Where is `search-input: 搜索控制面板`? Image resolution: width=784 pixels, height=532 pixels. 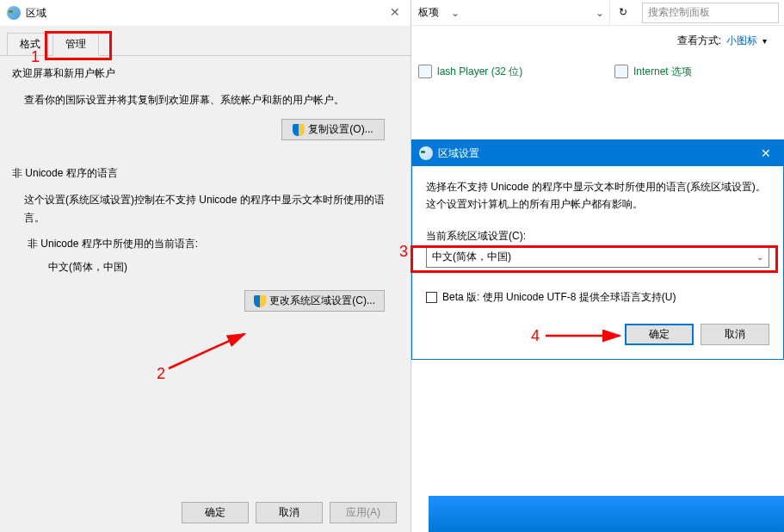 search-input: 搜索控制面板 is located at coordinates (711, 13).